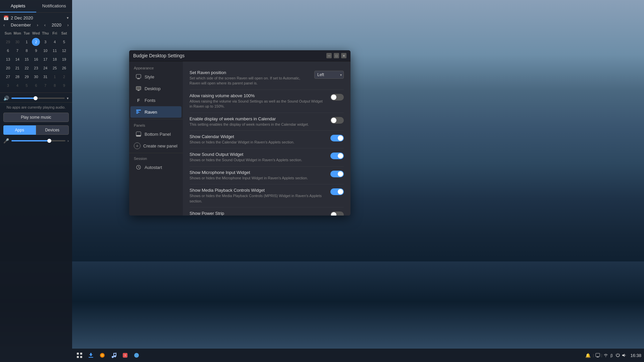 The image size is (644, 362). I want to click on taskbar-screen-icon, so click(598, 355).